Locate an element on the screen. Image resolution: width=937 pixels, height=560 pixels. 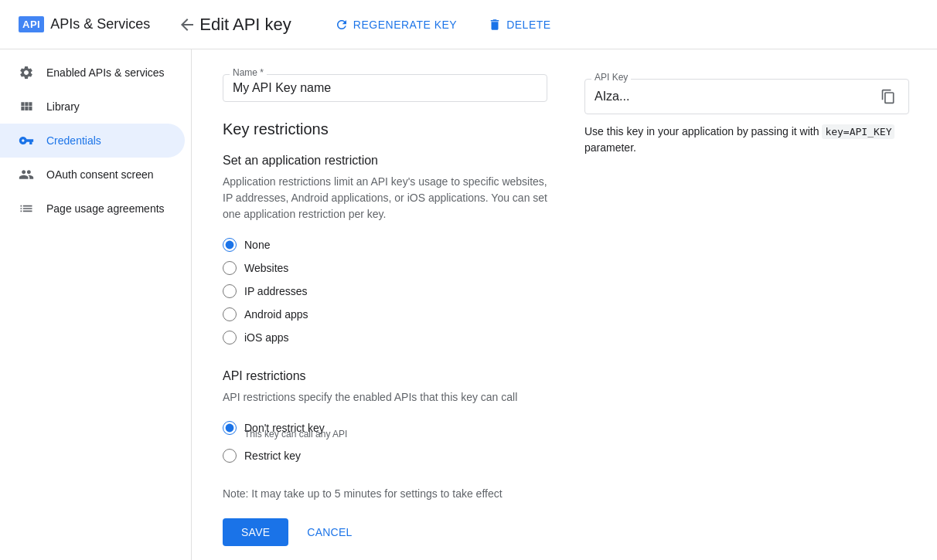
api-restriction-title: API restrictions is located at coordinates (385, 376).